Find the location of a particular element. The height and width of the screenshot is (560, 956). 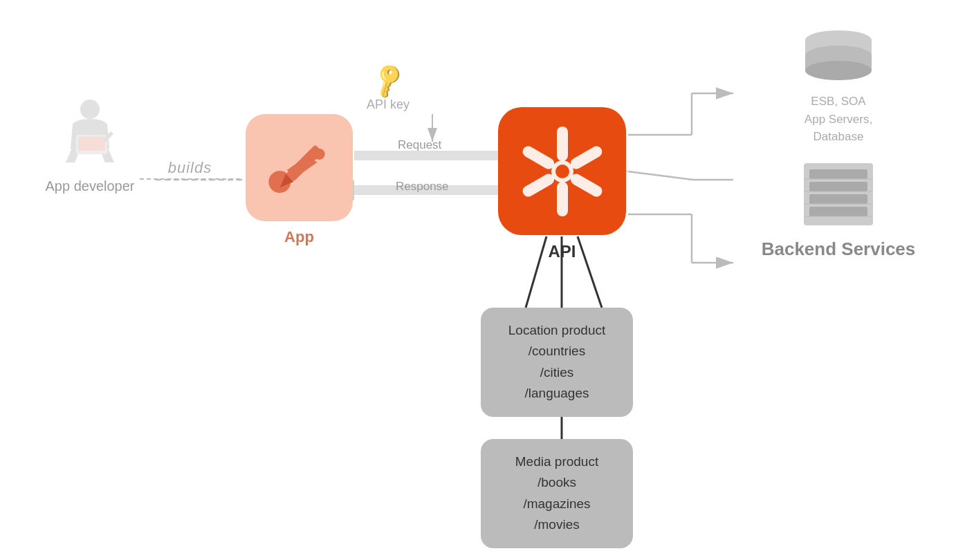

key-icon: 🔑 is located at coordinates (388, 80).